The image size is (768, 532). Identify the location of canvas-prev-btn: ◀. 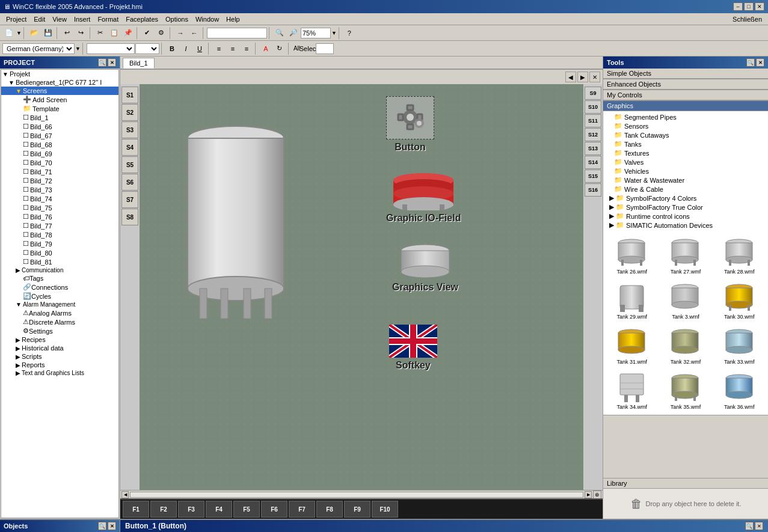
(571, 77).